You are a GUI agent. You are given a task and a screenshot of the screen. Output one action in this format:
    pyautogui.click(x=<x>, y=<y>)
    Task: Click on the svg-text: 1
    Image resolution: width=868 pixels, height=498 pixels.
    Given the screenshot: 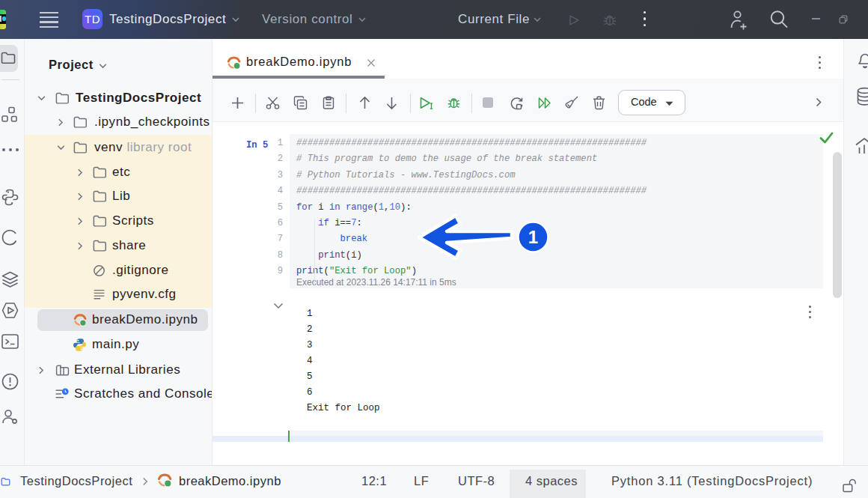 What is the action you would take?
    pyautogui.click(x=533, y=237)
    